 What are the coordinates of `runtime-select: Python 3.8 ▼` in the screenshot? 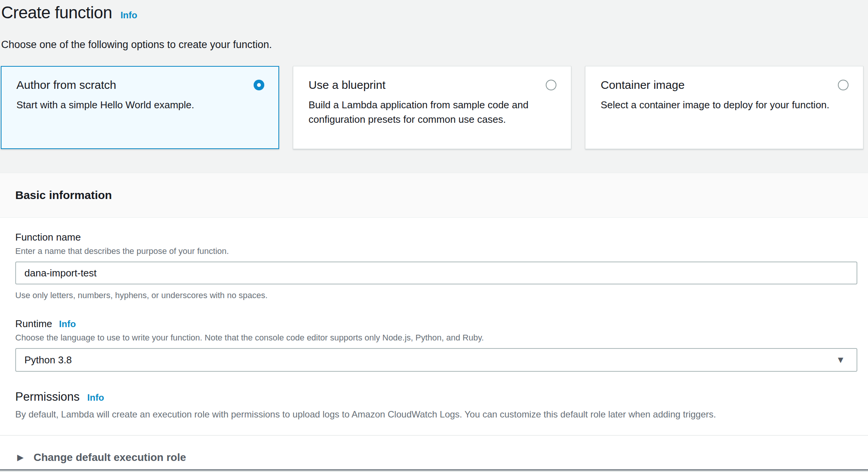 It's located at (436, 360).